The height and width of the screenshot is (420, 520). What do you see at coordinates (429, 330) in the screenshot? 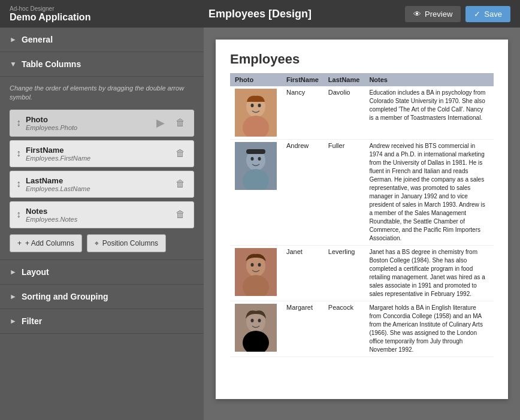
I see `notes-cell: Margaret holds a BA in English literatur…` at bounding box center [429, 330].